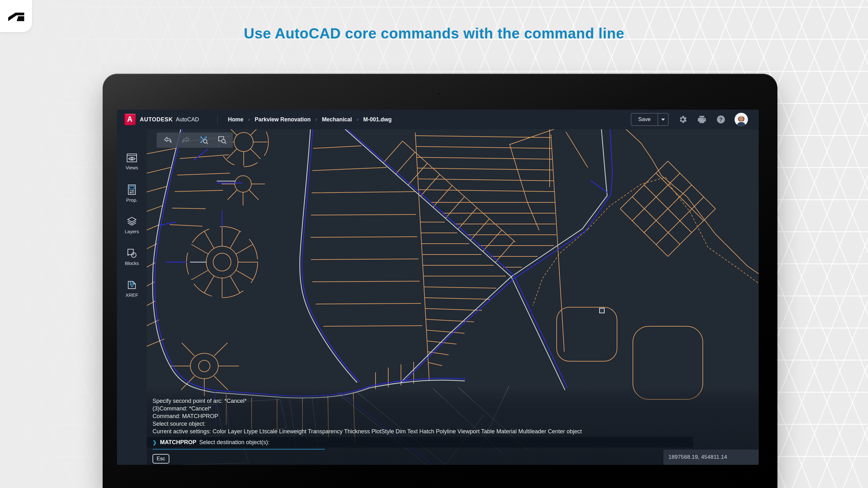  What do you see at coordinates (438, 94) in the screenshot?
I see `laptop-camera` at bounding box center [438, 94].